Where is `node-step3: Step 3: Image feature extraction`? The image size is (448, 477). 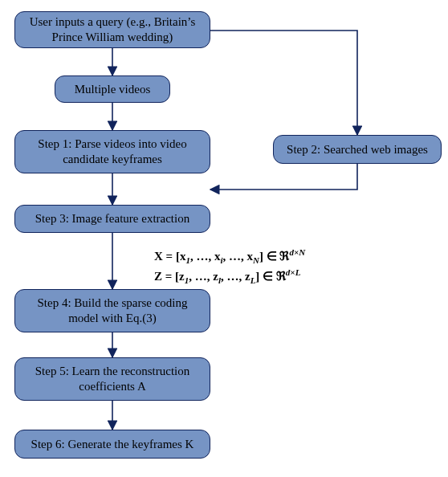
node-step3: Step 3: Image feature extraction is located at coordinates (112, 218).